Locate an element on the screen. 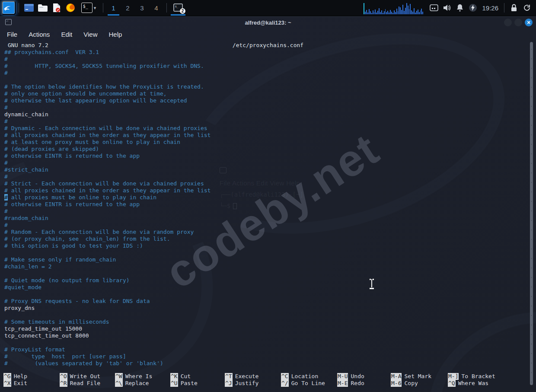 The width and height of the screenshot is (536, 392). terminal-titlebar: ⌐ alfred@kali123: ~ ✕ is located at coordinates (268, 22).